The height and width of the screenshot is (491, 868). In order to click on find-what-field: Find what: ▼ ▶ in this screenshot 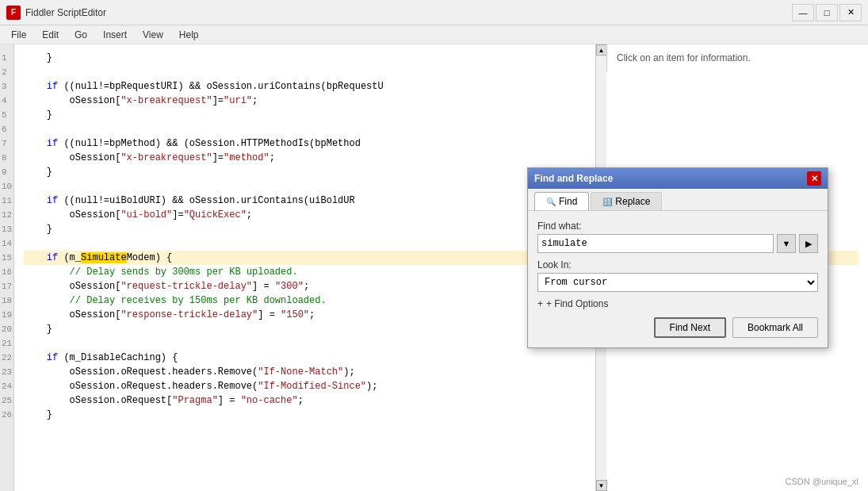, I will do `click(678, 236)`.